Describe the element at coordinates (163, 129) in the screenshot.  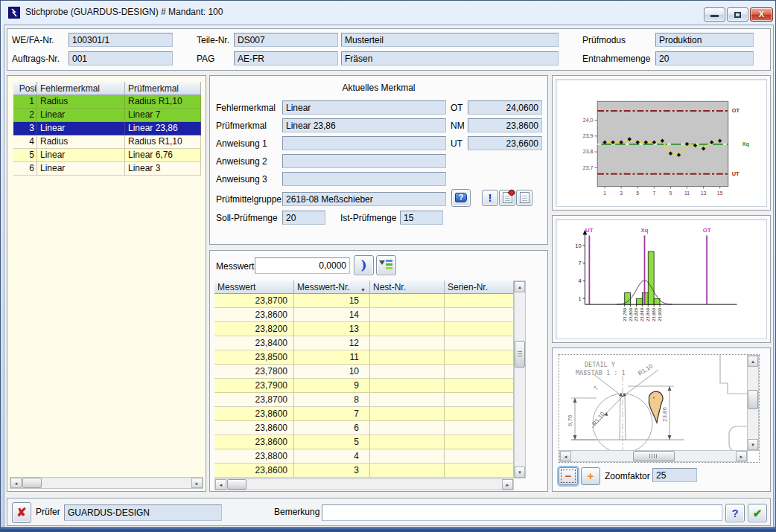
I see `cell-pruefmerkmal: Linear 23,86` at that location.